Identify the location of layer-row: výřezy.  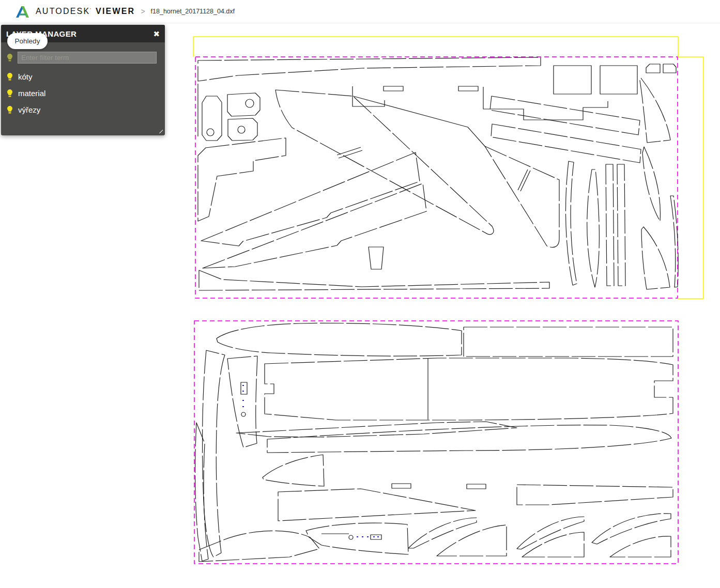
(83, 110).